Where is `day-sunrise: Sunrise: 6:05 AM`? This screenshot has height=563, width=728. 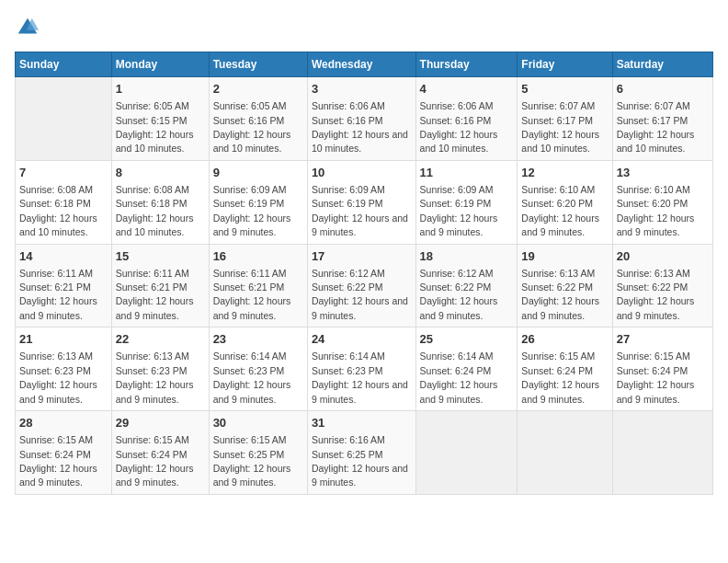 day-sunrise: Sunrise: 6:05 AM is located at coordinates (250, 106).